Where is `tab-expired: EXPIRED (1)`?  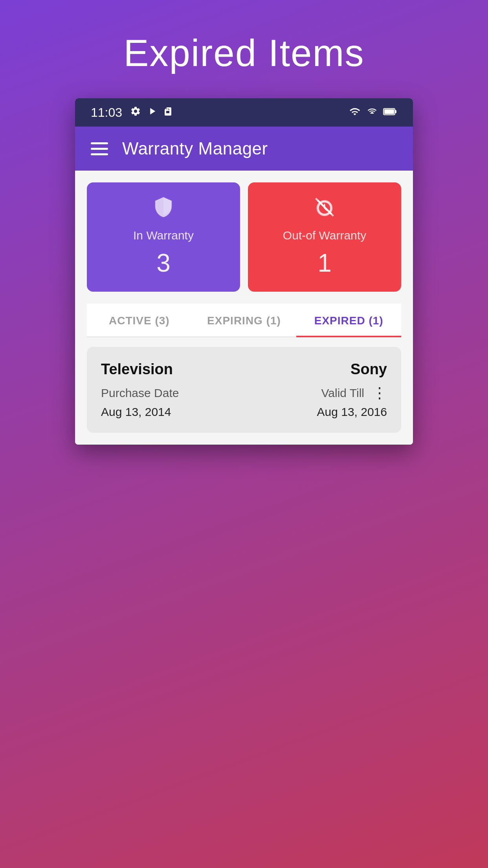
tab-expired: EXPIRED (1) is located at coordinates (349, 320).